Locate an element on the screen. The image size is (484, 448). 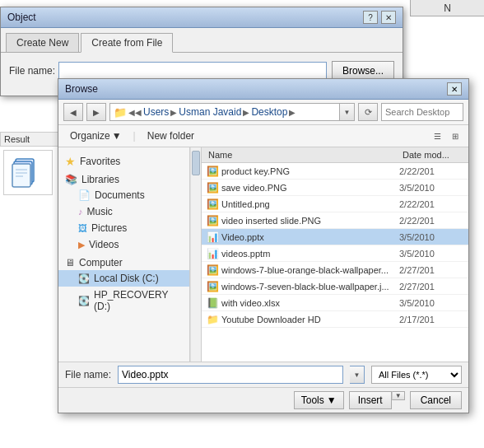
computer-icon: 🖥 is located at coordinates (70, 263).